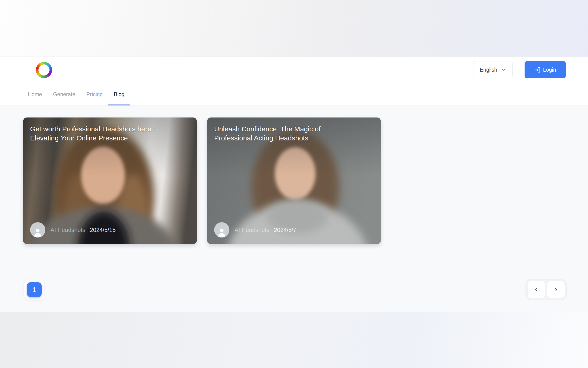 The image size is (588, 368). Describe the element at coordinates (556, 290) in the screenshot. I see `next-page-button` at that location.